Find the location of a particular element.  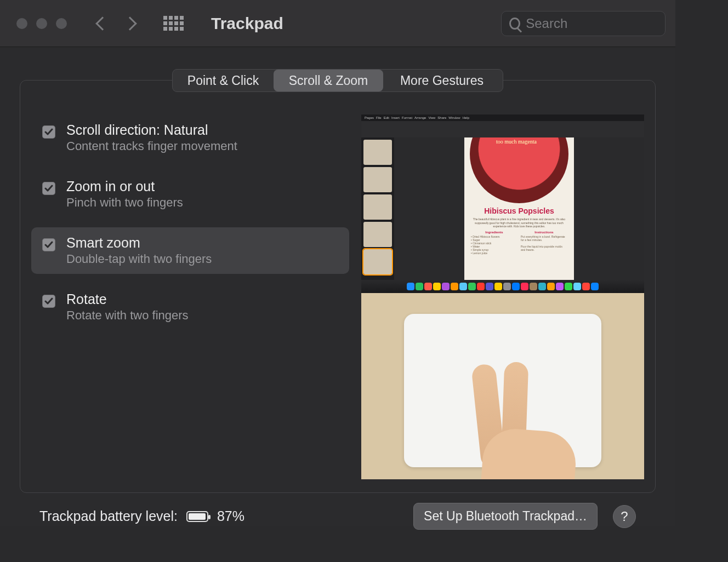

preview-app-toolbar is located at coordinates (503, 129).